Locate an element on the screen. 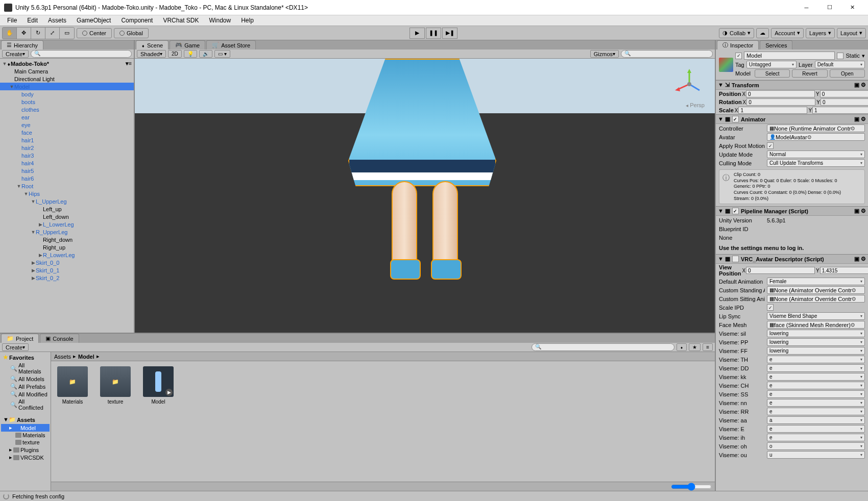 This screenshot has height=501, width=868. folder-texture: texture is located at coordinates (26, 442).